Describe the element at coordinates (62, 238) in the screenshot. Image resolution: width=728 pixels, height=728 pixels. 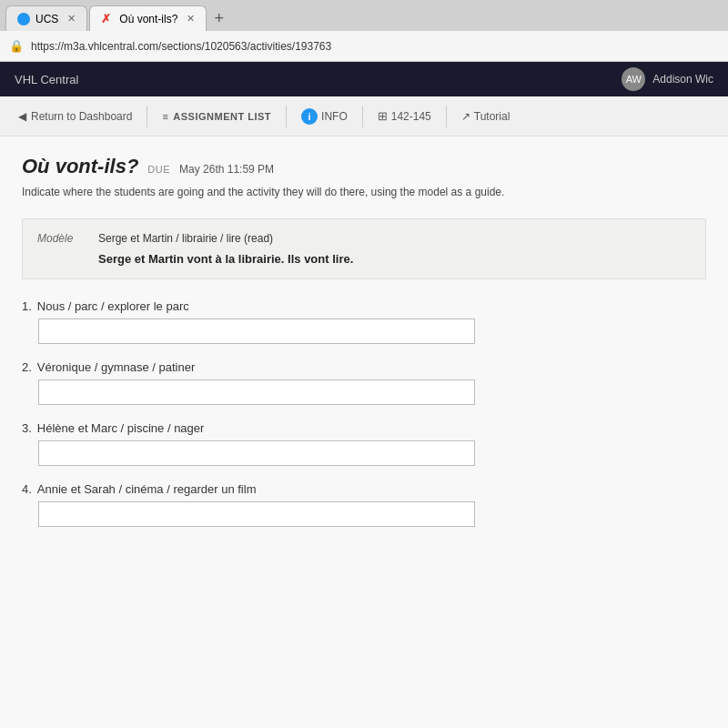
I see `model-label: Modèle` at that location.